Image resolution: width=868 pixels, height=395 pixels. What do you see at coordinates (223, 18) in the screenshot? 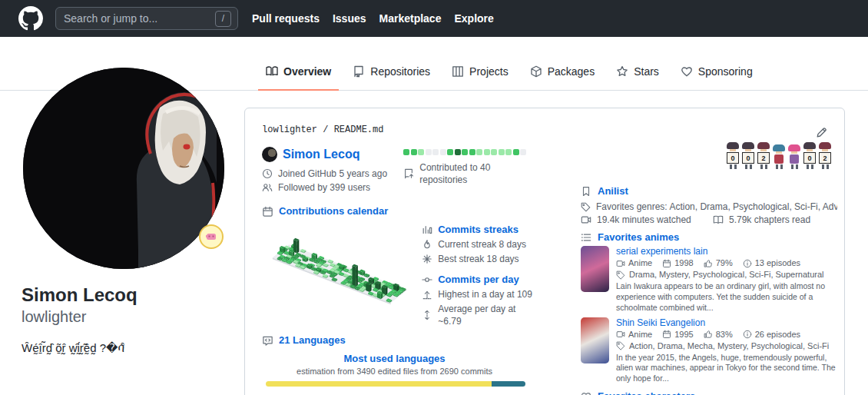
I see `slash-key-hint: /` at bounding box center [223, 18].